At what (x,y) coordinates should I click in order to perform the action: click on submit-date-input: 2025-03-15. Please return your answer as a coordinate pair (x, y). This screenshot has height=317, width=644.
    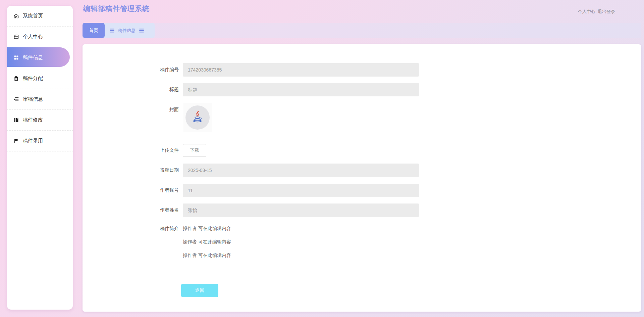
    Looking at the image, I should click on (301, 170).